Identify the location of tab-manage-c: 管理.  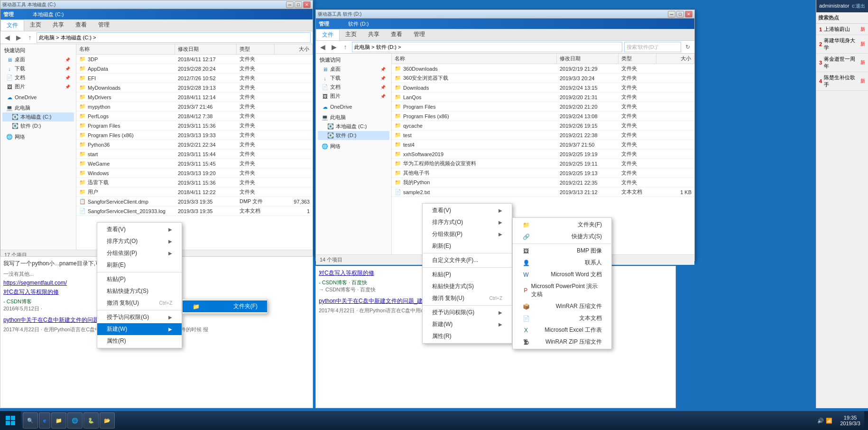
(104, 25).